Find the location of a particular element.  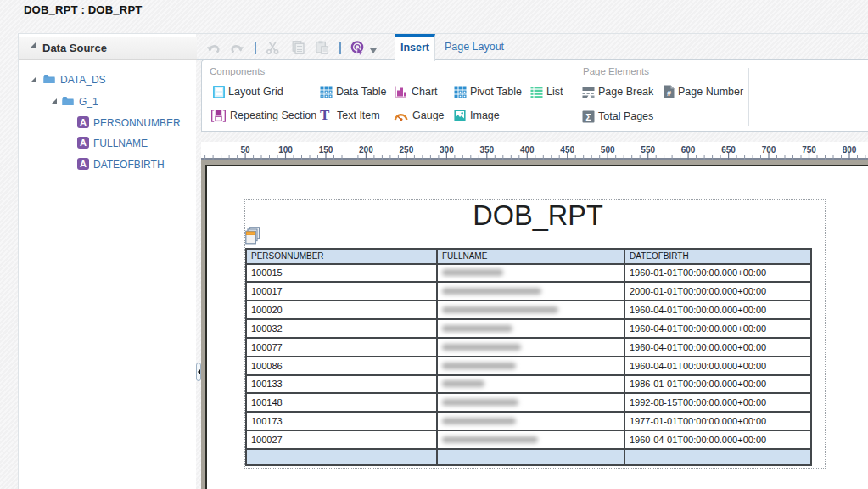

svg-text: 700 is located at coordinates (769, 149).